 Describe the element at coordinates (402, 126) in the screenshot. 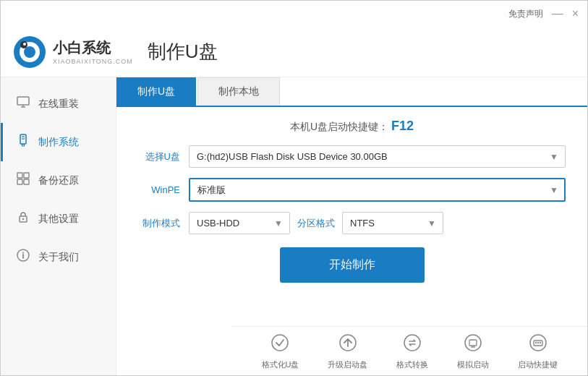

I see `hotkey-value: F12` at that location.